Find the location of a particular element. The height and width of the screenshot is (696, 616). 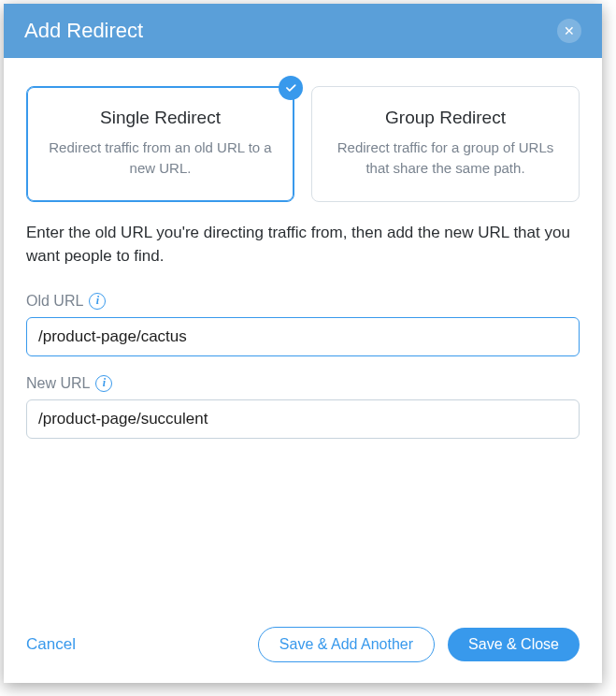

old-url-label: Old URL is located at coordinates (54, 301).